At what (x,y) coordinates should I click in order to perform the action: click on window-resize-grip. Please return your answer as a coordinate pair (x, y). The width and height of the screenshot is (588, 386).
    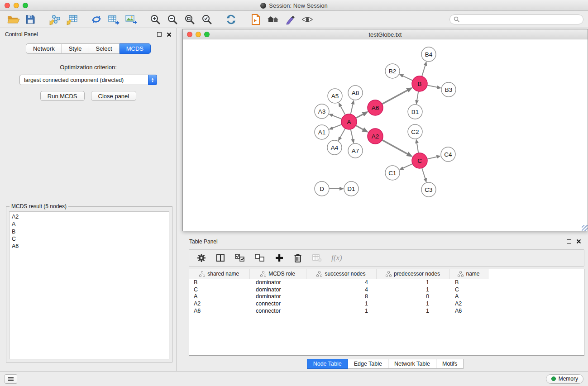
    Looking at the image, I should click on (585, 228).